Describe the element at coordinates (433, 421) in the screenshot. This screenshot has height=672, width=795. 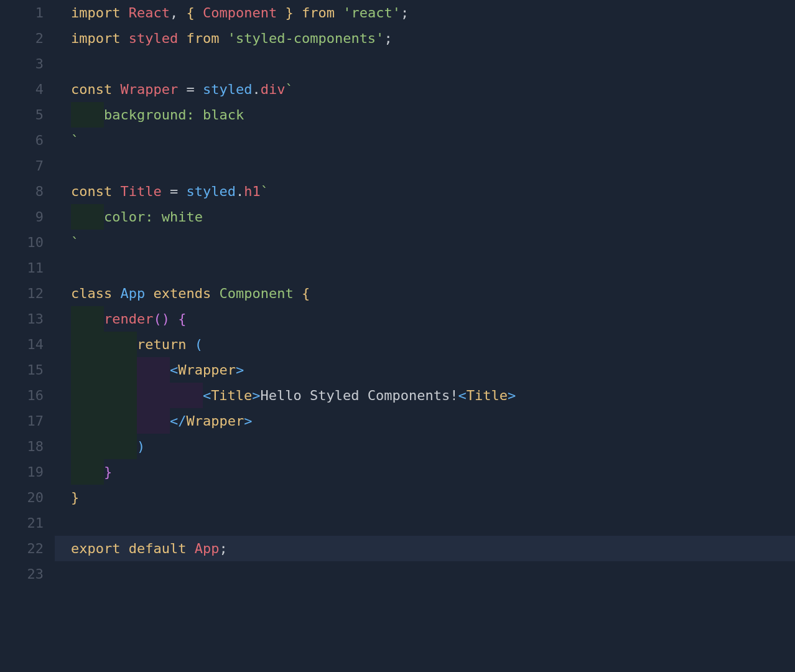
I see `code-line: </Wrapper>` at that location.